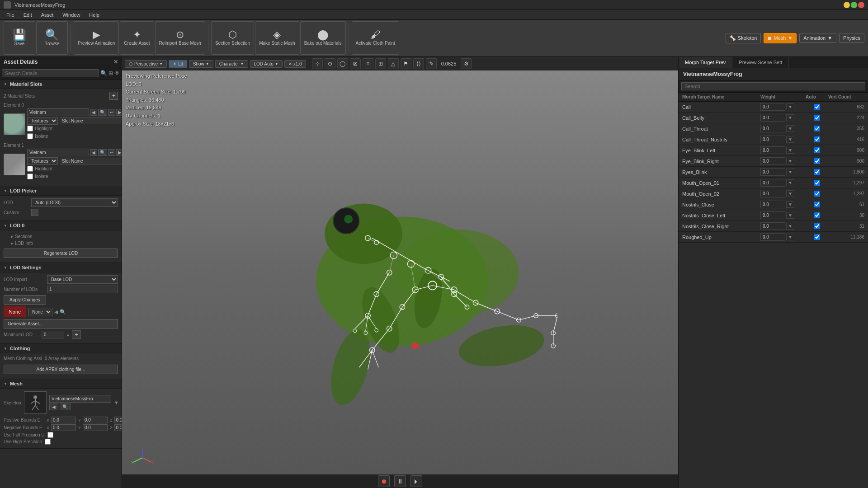 Image resolution: width=868 pixels, height=488 pixels. Describe the element at coordinates (790, 139) in the screenshot. I see `morph-weight-down-3: ▼` at that location.